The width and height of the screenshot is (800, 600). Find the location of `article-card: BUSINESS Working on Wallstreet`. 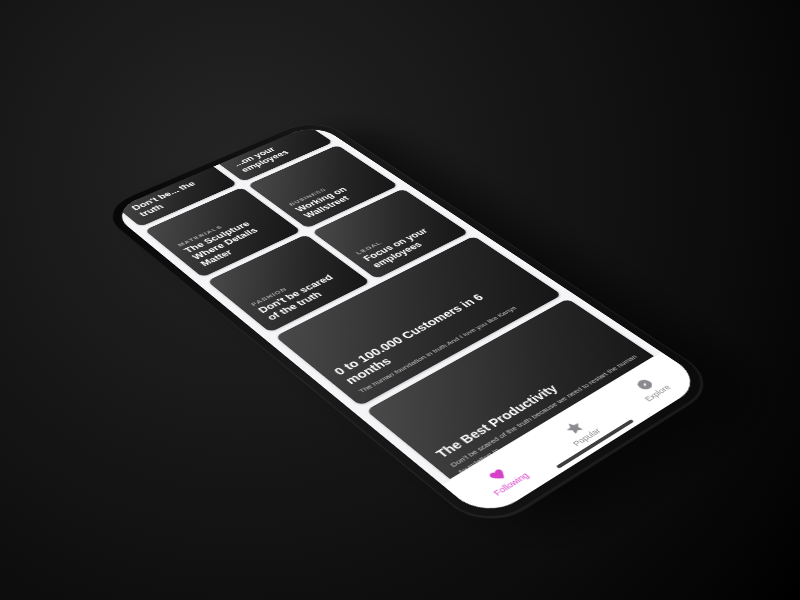

article-card: BUSINESS Working on Wallstreet is located at coordinates (634, 510).